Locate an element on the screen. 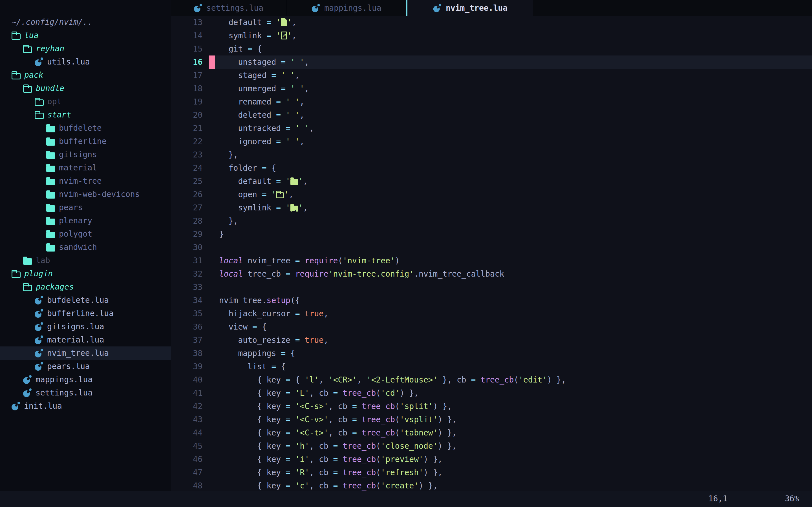 This screenshot has width=812, height=507. code-line: 46 { key = 'i', cb = tree_cb('preview') … is located at coordinates (491, 459).